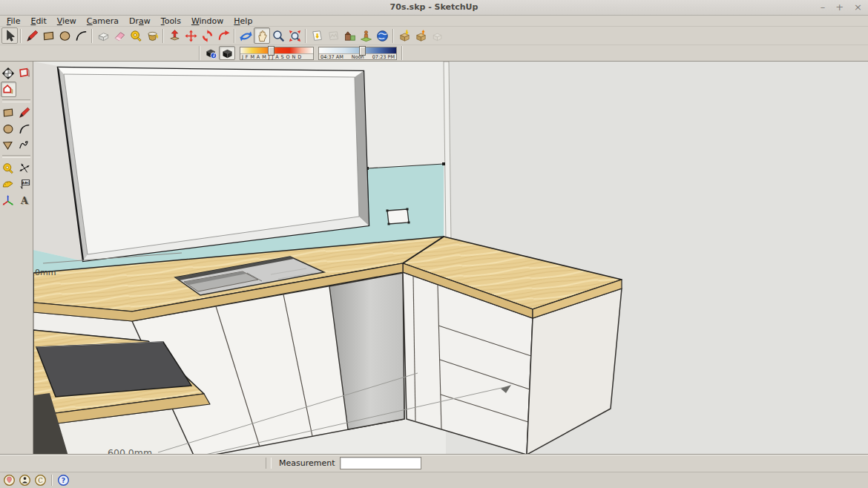  Describe the element at coordinates (9, 89) in the screenshot. I see `section-cut-button` at that location.